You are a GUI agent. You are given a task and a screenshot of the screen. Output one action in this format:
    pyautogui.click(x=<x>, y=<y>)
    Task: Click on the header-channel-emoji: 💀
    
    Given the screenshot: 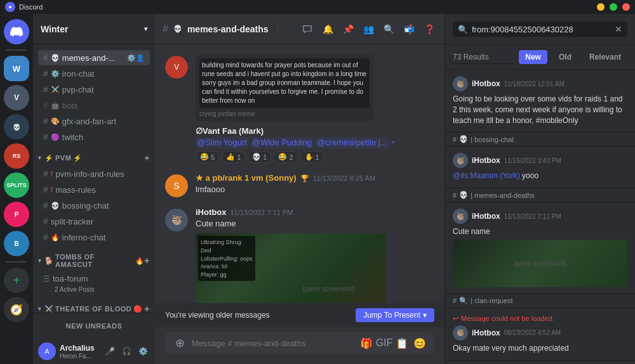 What is the action you would take?
    pyautogui.click(x=178, y=29)
    